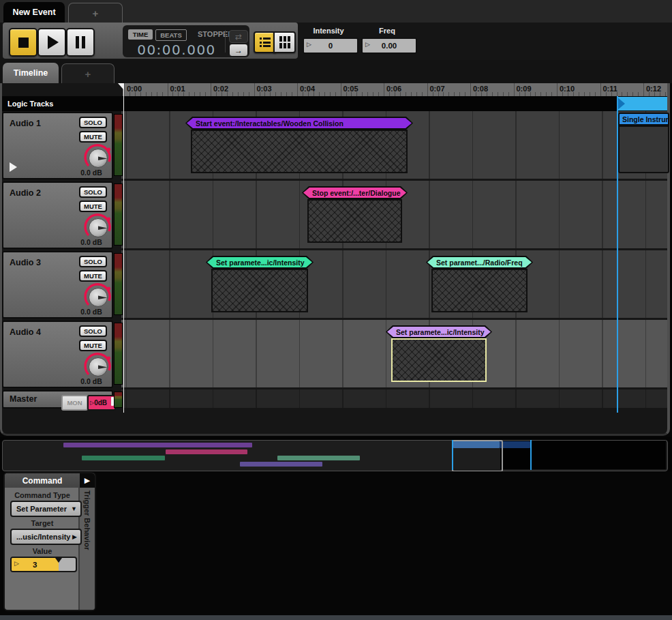 The image size is (672, 620). What do you see at coordinates (23, 42) in the screenshot?
I see `stop-button` at bounding box center [23, 42].